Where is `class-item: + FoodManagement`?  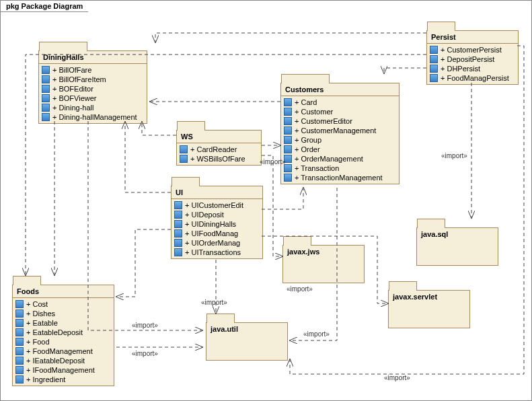 class-item: + FoodManagement is located at coordinates (63, 351).